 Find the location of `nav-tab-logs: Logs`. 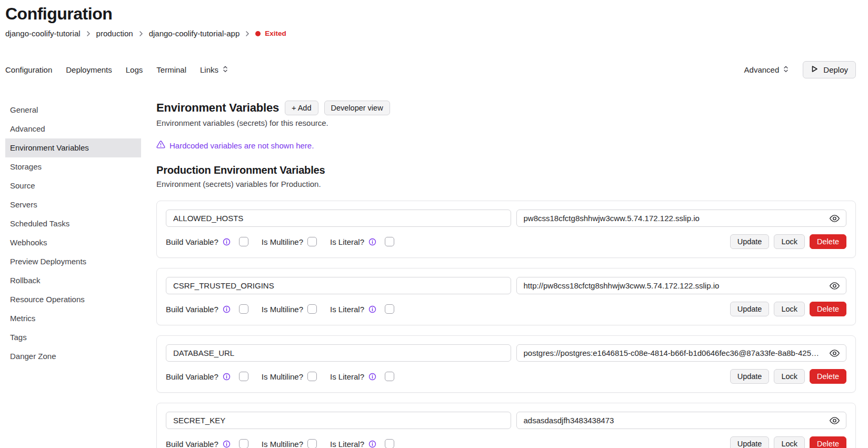

nav-tab-logs: Logs is located at coordinates (135, 69).